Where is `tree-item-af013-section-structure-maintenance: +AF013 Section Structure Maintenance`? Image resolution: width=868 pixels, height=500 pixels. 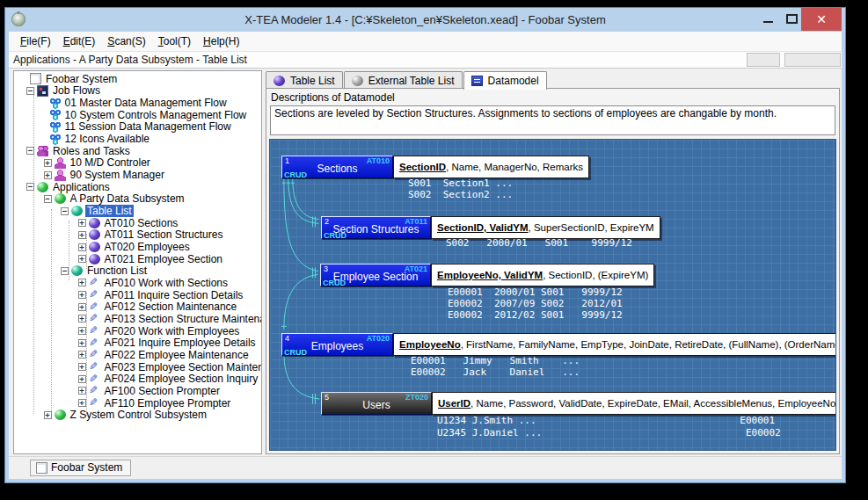 tree-item-af013-section-structure-maintenance: +AF013 Section Structure Maintenance is located at coordinates (137, 319).